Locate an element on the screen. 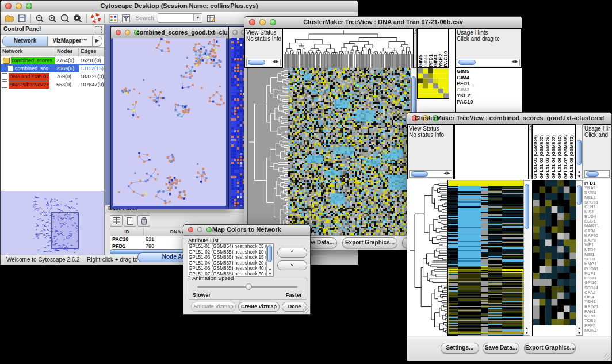  attribute-item: GPL51-02 (GSM855) heat shock 10 min is located at coordinates (228, 252).